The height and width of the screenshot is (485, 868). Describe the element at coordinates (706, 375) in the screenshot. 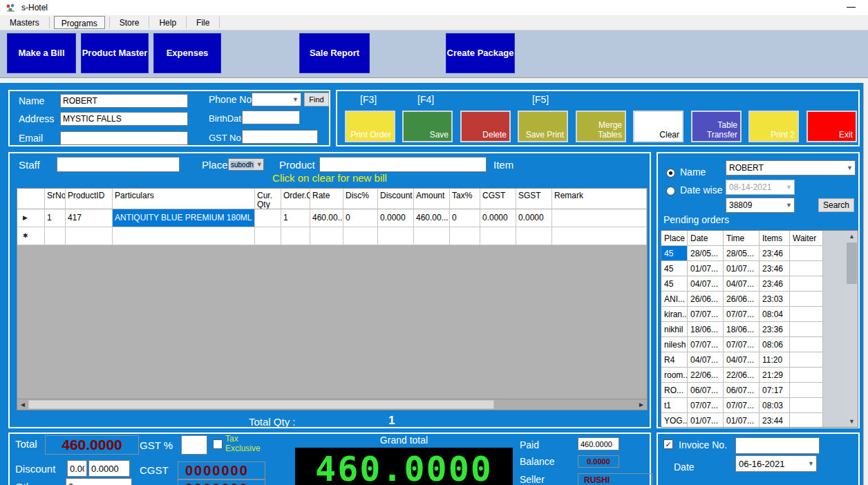

I see `grid-cell: 22/06...` at that location.